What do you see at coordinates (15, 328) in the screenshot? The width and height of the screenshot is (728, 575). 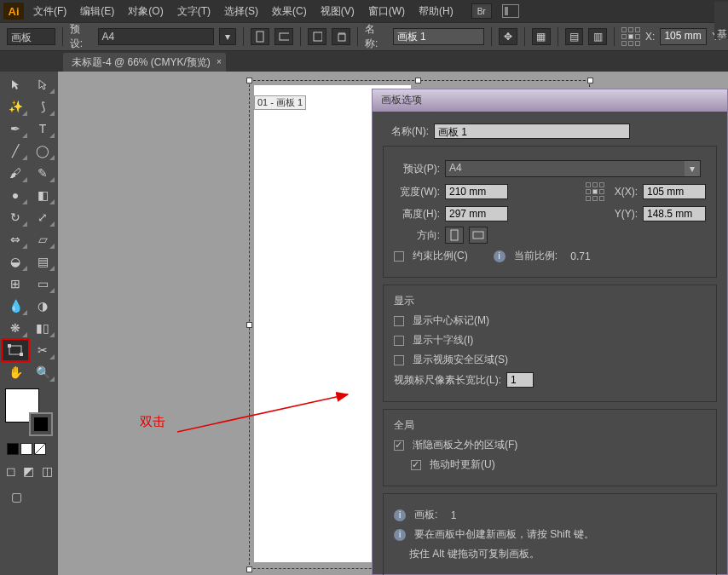 I see `symbol-sprayer-tool: ❋` at bounding box center [15, 328].